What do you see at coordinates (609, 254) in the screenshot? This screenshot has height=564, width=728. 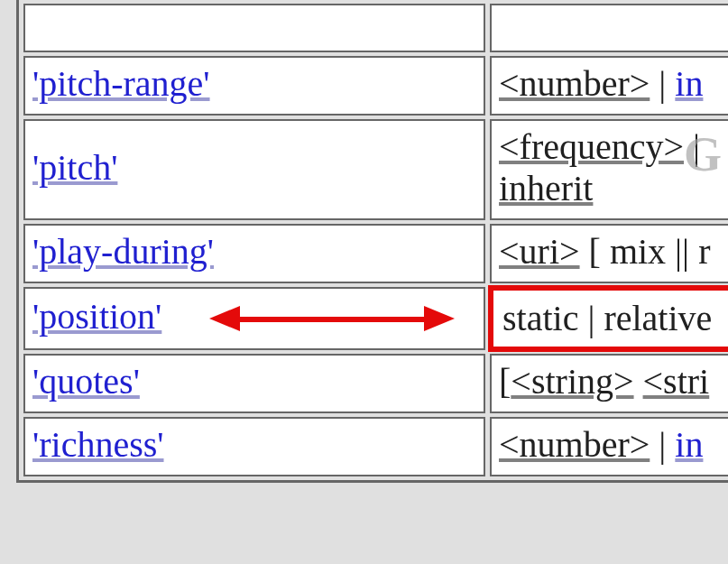 I see `value-cell: <uri> [ mix || r` at bounding box center [609, 254].